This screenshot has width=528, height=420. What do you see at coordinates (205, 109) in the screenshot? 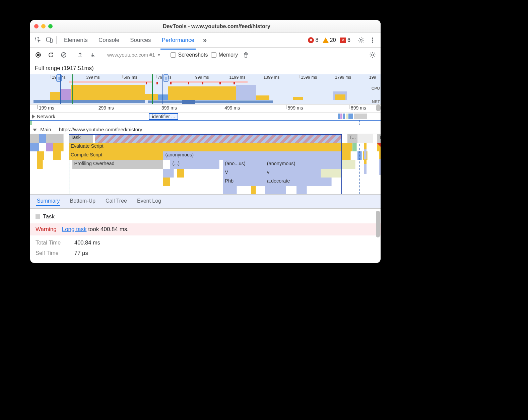
I see `timeline-ruler: 199 ms 299 ms 399 ms 499 ms 599 ms 699 m…` at bounding box center [205, 109].